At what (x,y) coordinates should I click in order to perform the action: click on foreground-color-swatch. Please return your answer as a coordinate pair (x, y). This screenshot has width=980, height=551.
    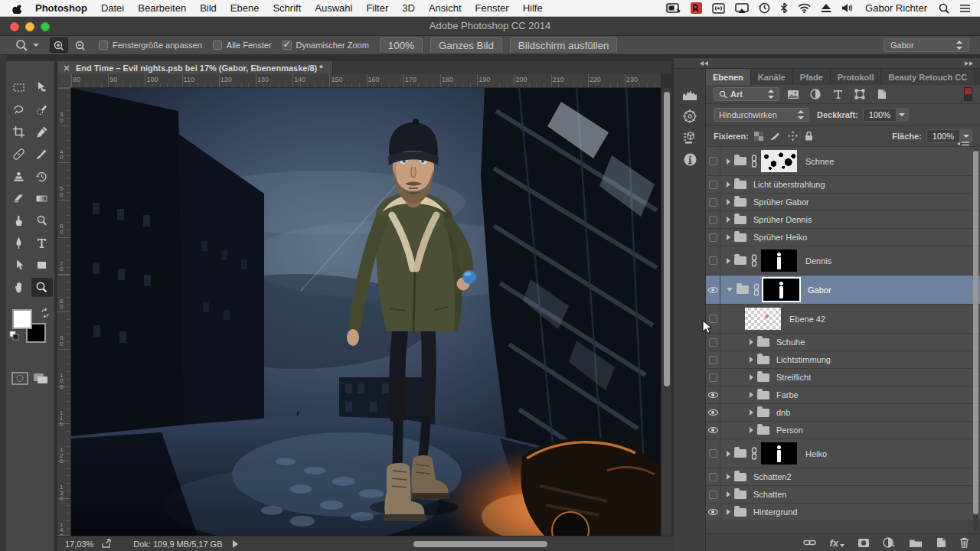
    Looking at the image, I should click on (22, 319).